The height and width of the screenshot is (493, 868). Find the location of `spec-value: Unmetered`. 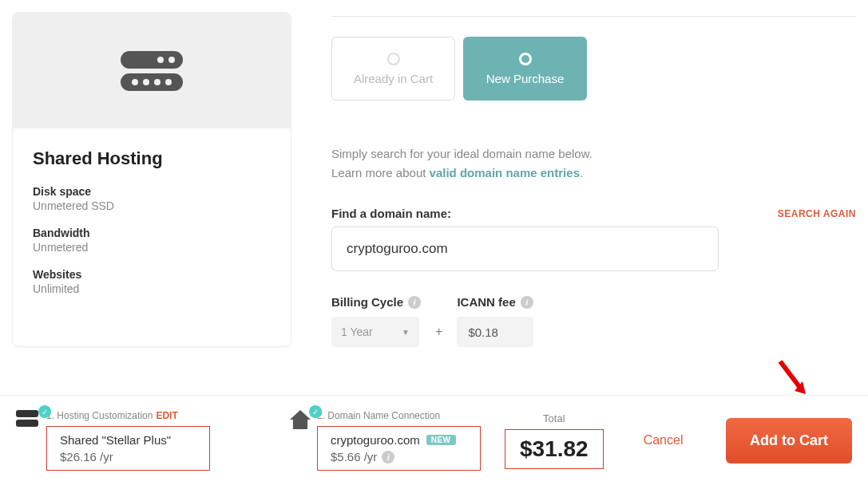

spec-value: Unmetered is located at coordinates (152, 247).